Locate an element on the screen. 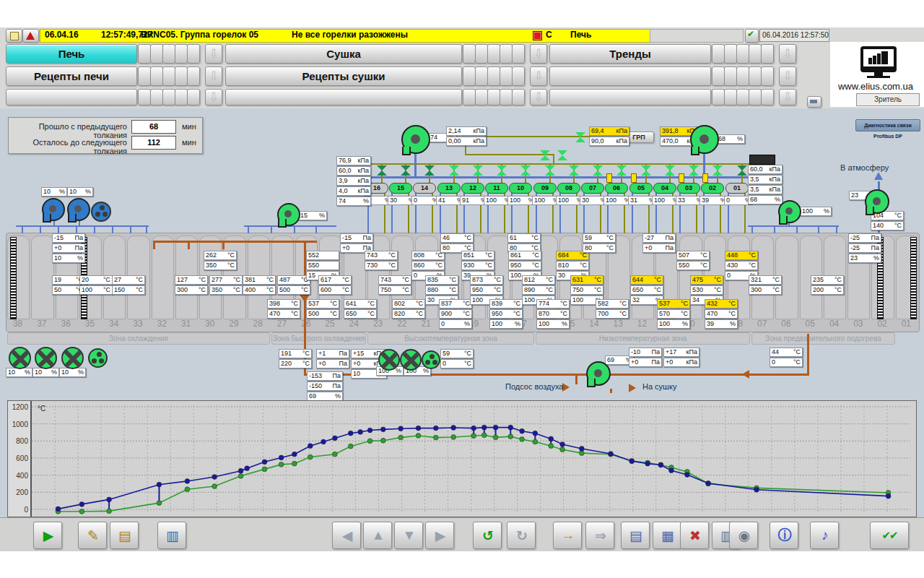 Image resolution: width=924 pixels, height=578 pixels. nav-down-button: ▼ is located at coordinates (409, 535).